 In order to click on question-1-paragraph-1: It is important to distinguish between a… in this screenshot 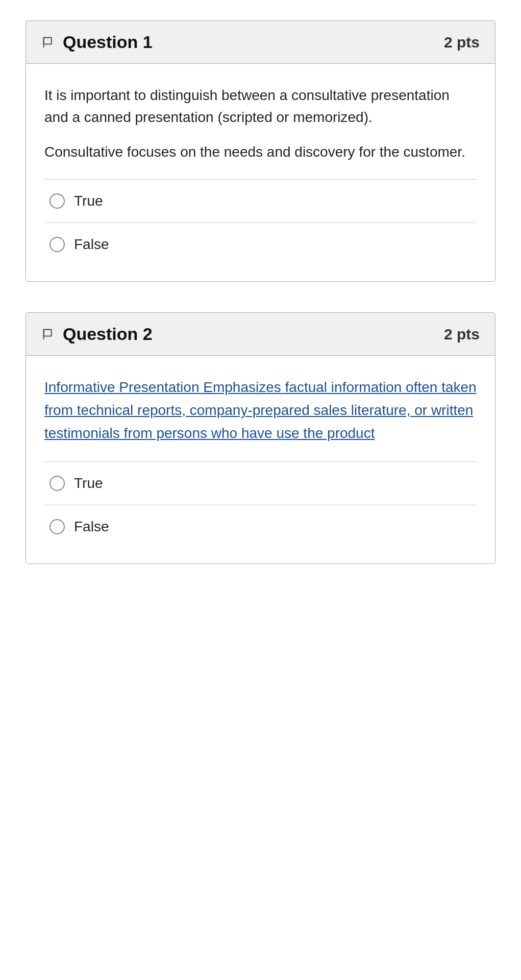, I will do `click(260, 106)`.